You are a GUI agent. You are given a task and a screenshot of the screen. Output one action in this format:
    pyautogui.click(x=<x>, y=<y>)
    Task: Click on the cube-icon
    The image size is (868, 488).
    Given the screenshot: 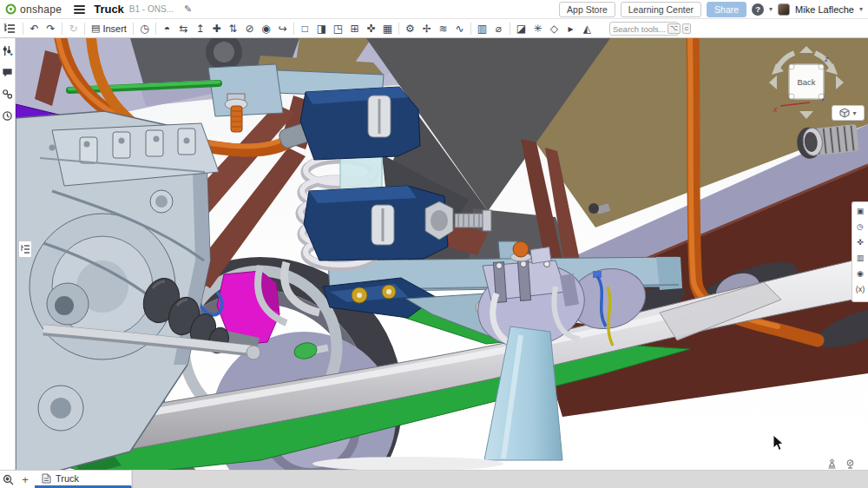 What is the action you would take?
    pyautogui.click(x=845, y=113)
    